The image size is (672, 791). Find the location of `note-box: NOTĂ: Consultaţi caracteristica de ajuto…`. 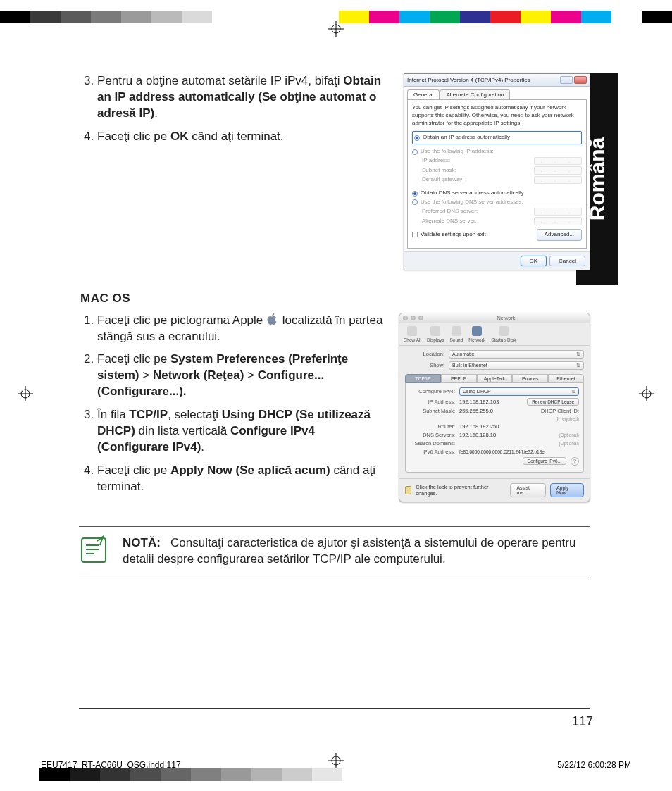

note-box: NOTĂ: Consultaţi caracteristica de ajuto… is located at coordinates (335, 552).